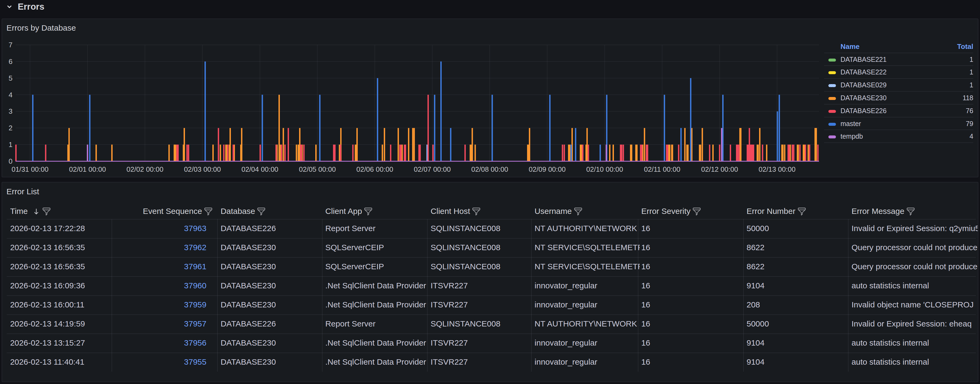 The image size is (980, 384). What do you see at coordinates (11, 161) in the screenshot?
I see `svg-text: 0` at bounding box center [11, 161].